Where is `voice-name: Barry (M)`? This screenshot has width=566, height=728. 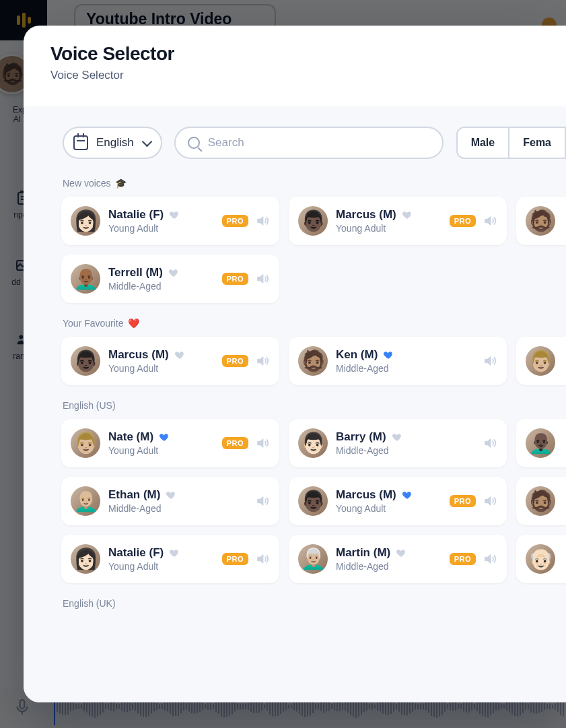
voice-name: Barry (M) is located at coordinates (361, 437).